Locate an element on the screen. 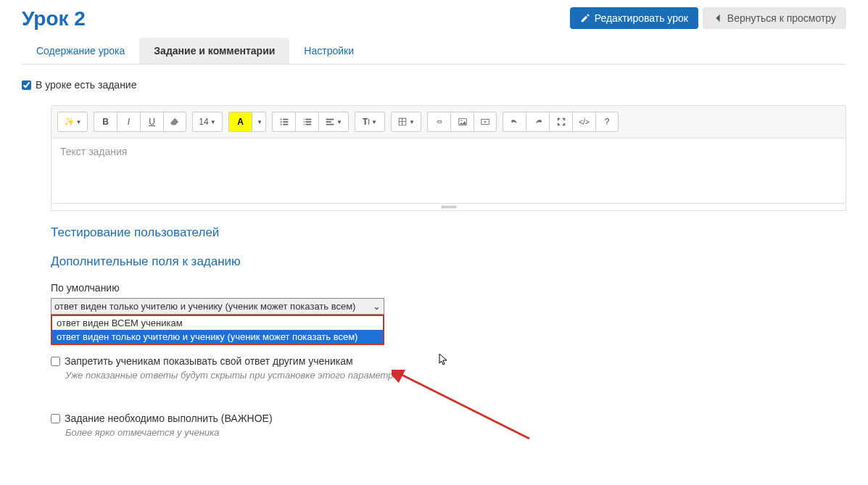 The height and width of the screenshot is (485, 868). help-button: ? is located at coordinates (607, 122).